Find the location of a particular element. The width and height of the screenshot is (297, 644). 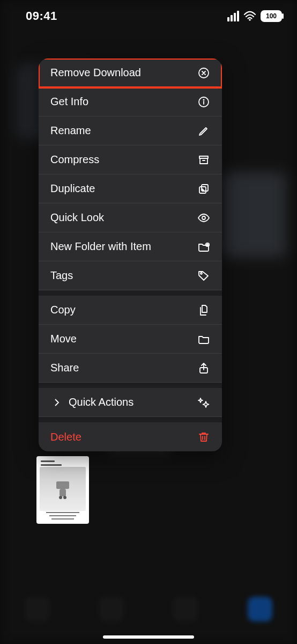

menu-item-share: Share is located at coordinates (130, 368).